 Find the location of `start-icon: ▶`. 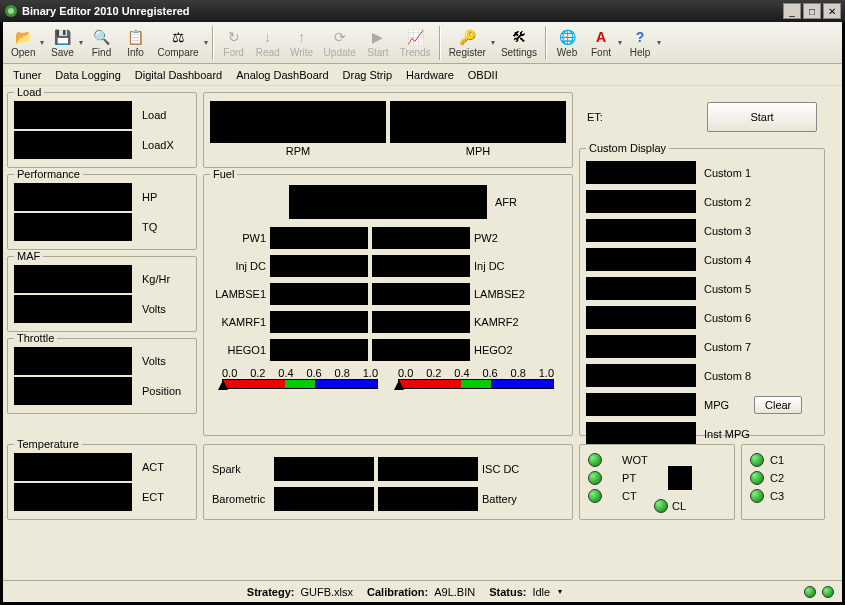

start-icon: ▶ is located at coordinates (378, 37).